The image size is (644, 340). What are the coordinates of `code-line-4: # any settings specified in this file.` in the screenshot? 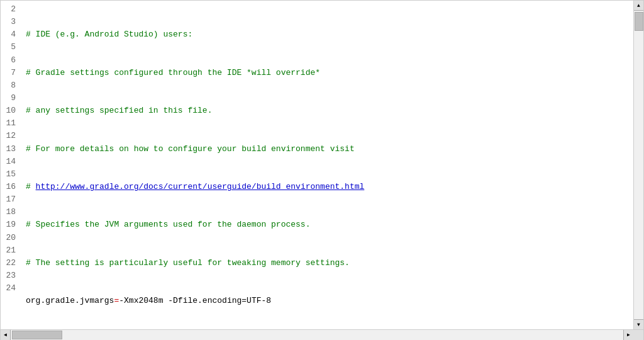 It's located at (323, 111).